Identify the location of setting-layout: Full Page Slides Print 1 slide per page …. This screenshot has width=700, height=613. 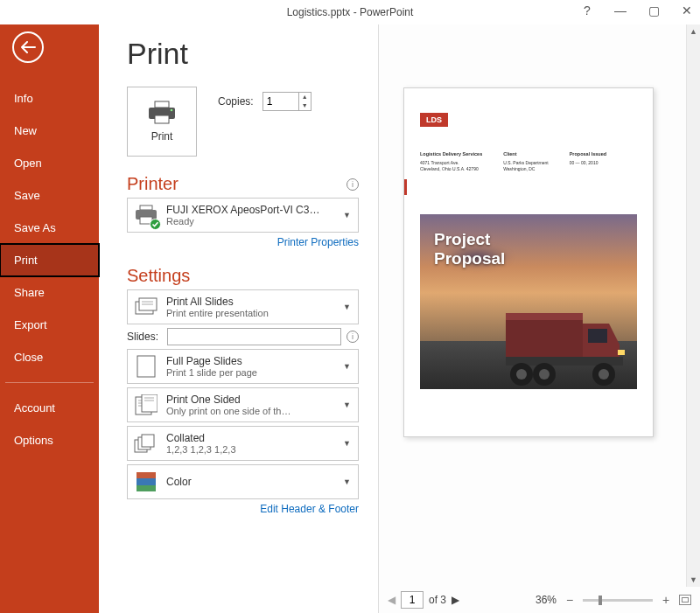
(243, 366).